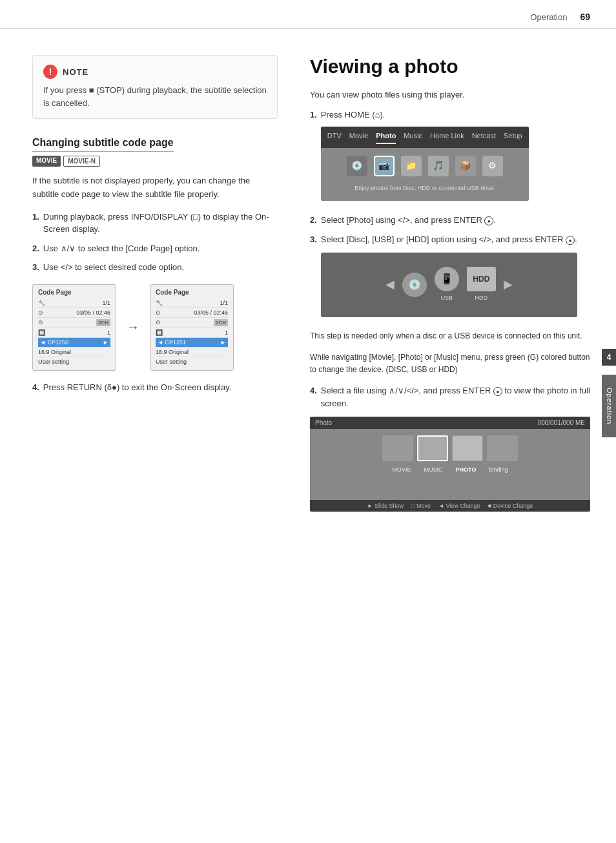 This screenshot has width=616, height=843. Describe the element at coordinates (425, 137) in the screenshot. I see `home-menu-bar: DTV Movie Photo Music Home Link Netcast …` at that location.